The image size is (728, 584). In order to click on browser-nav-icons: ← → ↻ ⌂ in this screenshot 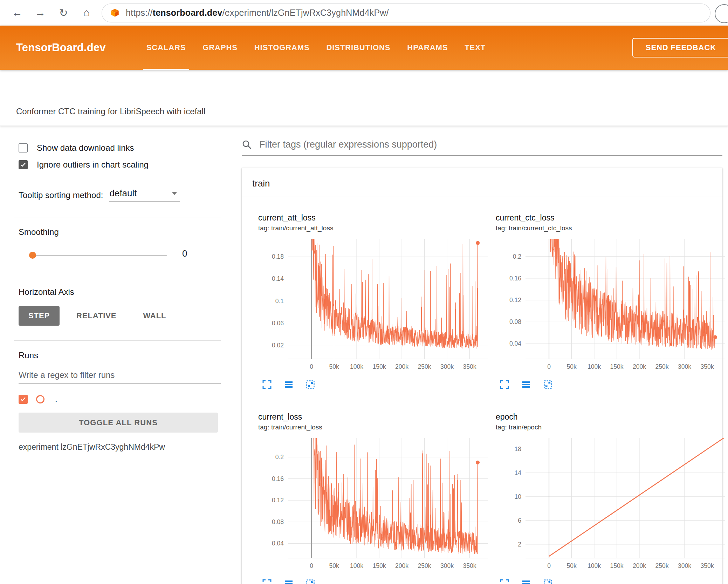, I will do `click(52, 13)`.